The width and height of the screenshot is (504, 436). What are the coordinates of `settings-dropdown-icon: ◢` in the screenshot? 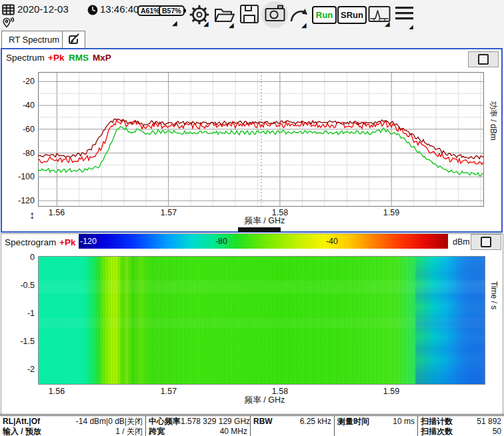 It's located at (206, 24).